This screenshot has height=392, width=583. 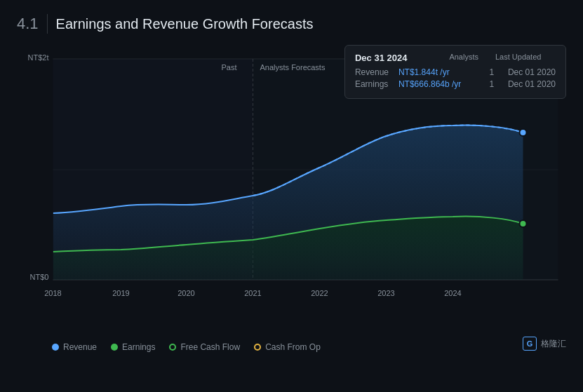 I want to click on chart-legend: Revenue Earnings Free Cash Flow Cash Fro…, so click(x=187, y=347).